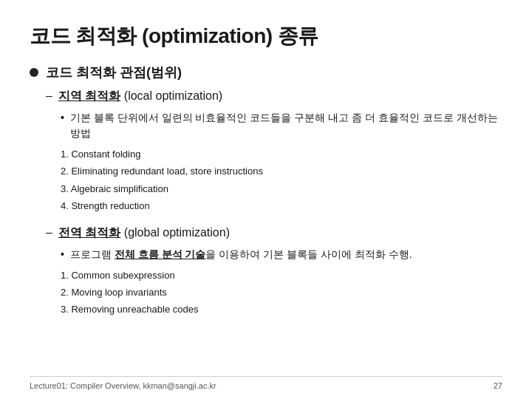  What do you see at coordinates (282, 254) in the screenshot?
I see `global-bullet: • 프로그램 전체 흐름 분석 기술을 이용하여 기본 블록들 사이에 최적화 …` at bounding box center [282, 254].